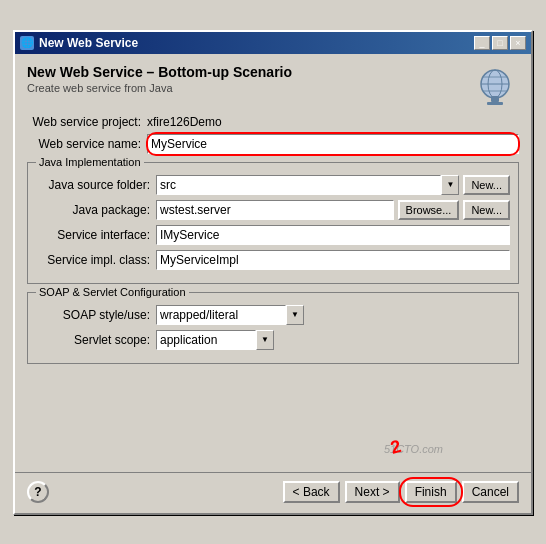 This screenshot has width=546, height=544. What do you see at coordinates (333, 260) in the screenshot?
I see `service-impl-input` at bounding box center [333, 260].